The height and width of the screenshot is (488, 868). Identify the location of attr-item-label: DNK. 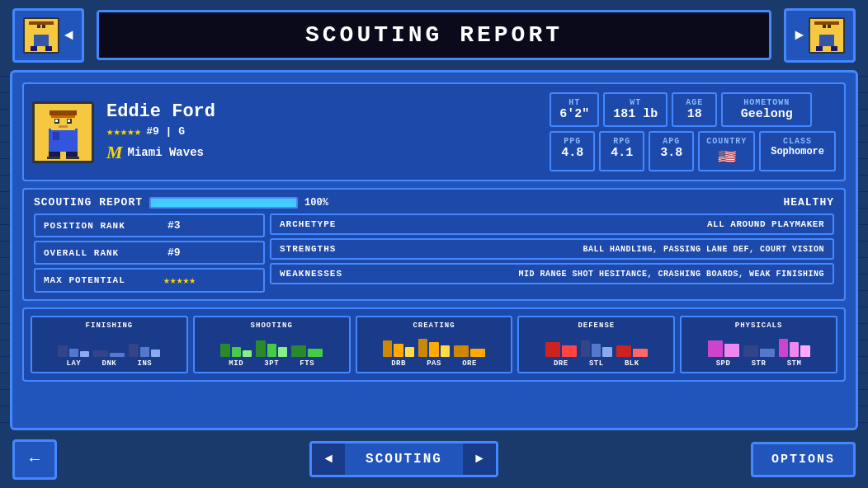
(110, 364).